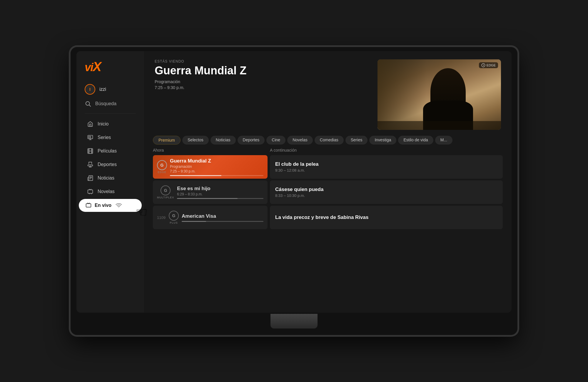  What do you see at coordinates (110, 104) in the screenshot?
I see `search-item: Búsqueda` at bounding box center [110, 104].